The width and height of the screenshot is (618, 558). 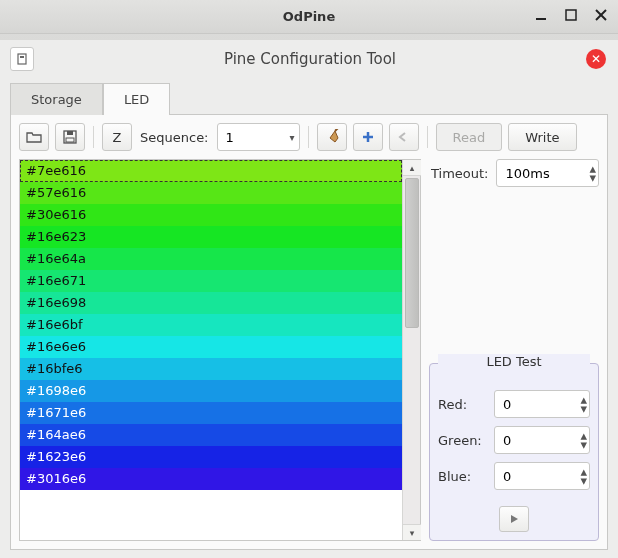 What do you see at coordinates (211, 281) in the screenshot?
I see `color-row: #16e671` at bounding box center [211, 281].